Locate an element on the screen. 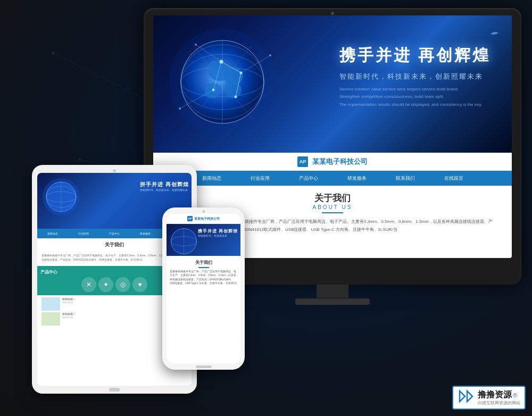  phone-about-section: 关于我们 是撸撸和插接件专业厂商，产品广泛应用于电脑周边、电子生产、主要有0.3… is located at coordinates (203, 272).